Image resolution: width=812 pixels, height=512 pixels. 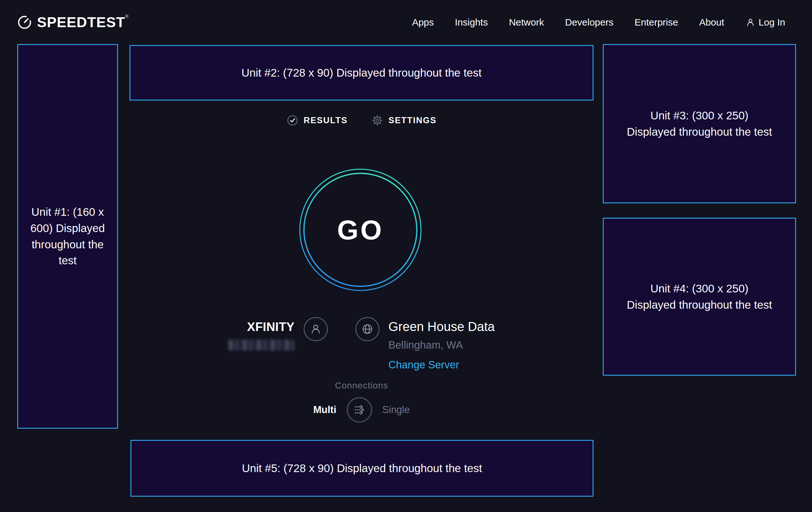 I want to click on nav-item-enterprise: Enterprise, so click(x=656, y=22).